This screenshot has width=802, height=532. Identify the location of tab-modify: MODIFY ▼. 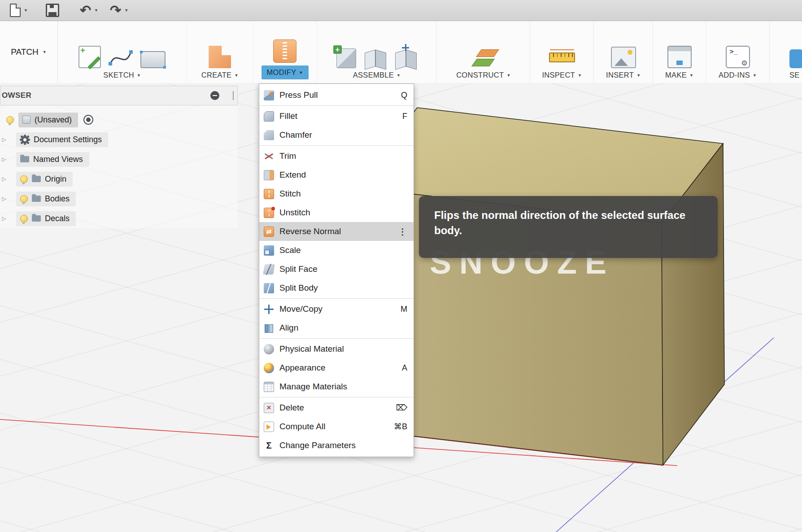
(285, 73).